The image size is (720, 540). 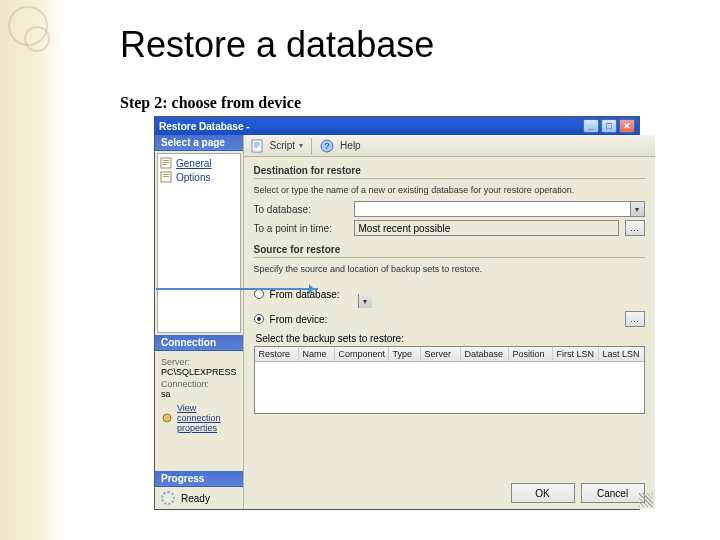 What do you see at coordinates (277, 45) in the screenshot?
I see `slide-title: Restore a database` at bounding box center [277, 45].